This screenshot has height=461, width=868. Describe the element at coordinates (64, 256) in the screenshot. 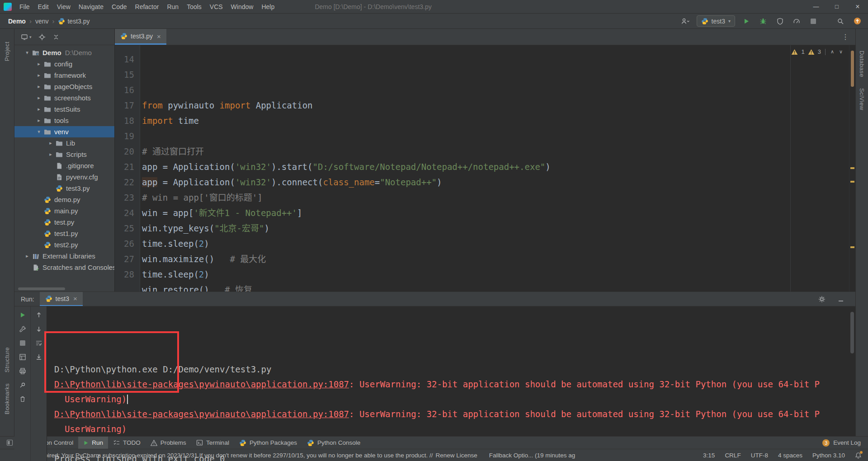

I see `tree-item-external-libraries: ▸External Libraries` at that location.